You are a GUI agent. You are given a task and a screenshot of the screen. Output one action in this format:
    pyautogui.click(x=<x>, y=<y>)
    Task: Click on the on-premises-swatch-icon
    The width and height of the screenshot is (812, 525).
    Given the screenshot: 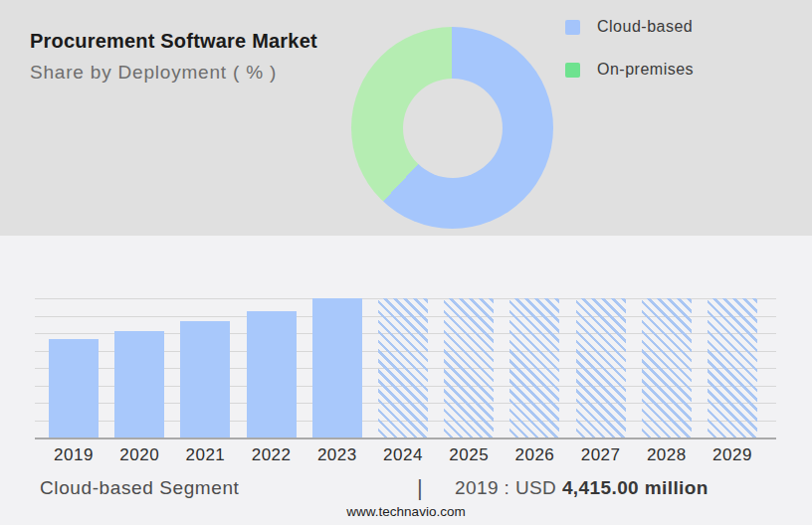 What is the action you would take?
    pyautogui.click(x=573, y=70)
    